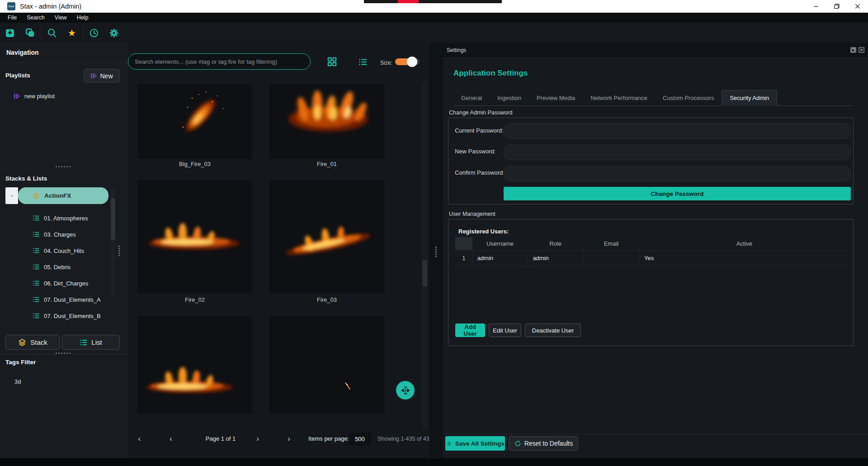  I want to click on list-view-button: List, so click(91, 342).